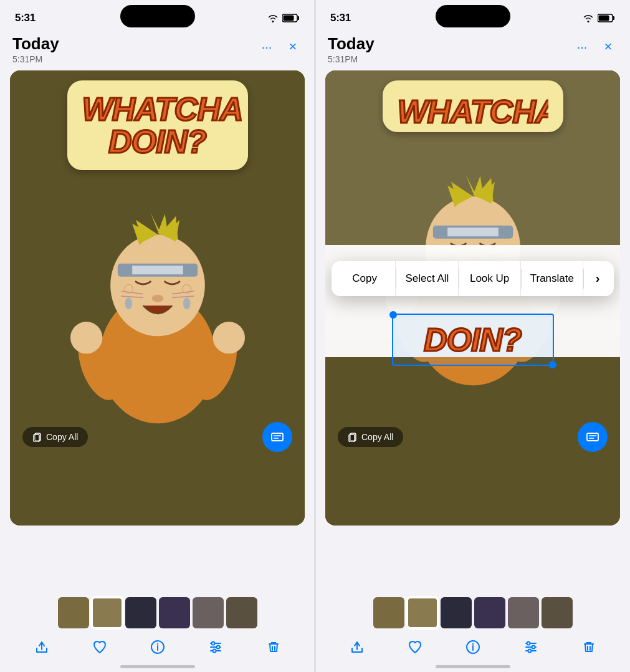 The height and width of the screenshot is (672, 630). I want to click on sliders-icon, so click(216, 647).